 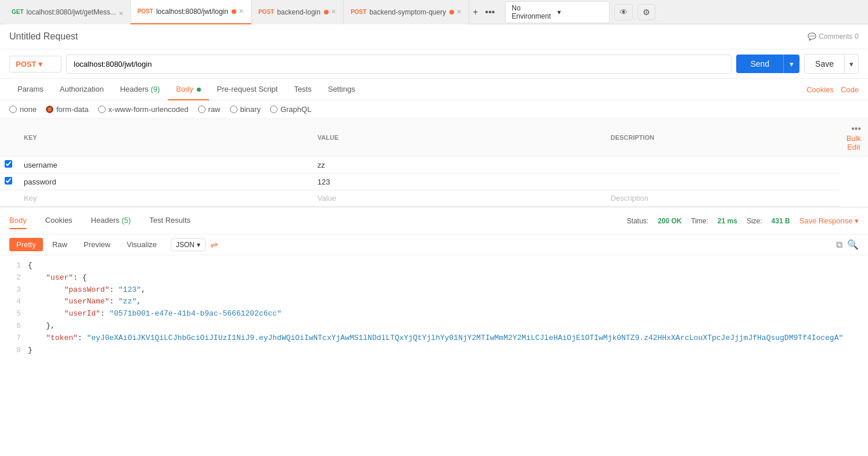 I want to click on radio-raw: raw, so click(x=209, y=109).